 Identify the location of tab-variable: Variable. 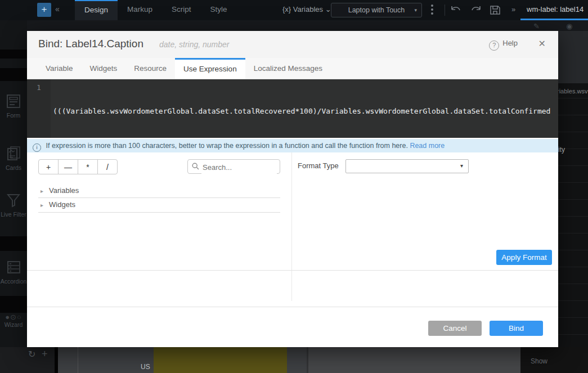
(60, 69).